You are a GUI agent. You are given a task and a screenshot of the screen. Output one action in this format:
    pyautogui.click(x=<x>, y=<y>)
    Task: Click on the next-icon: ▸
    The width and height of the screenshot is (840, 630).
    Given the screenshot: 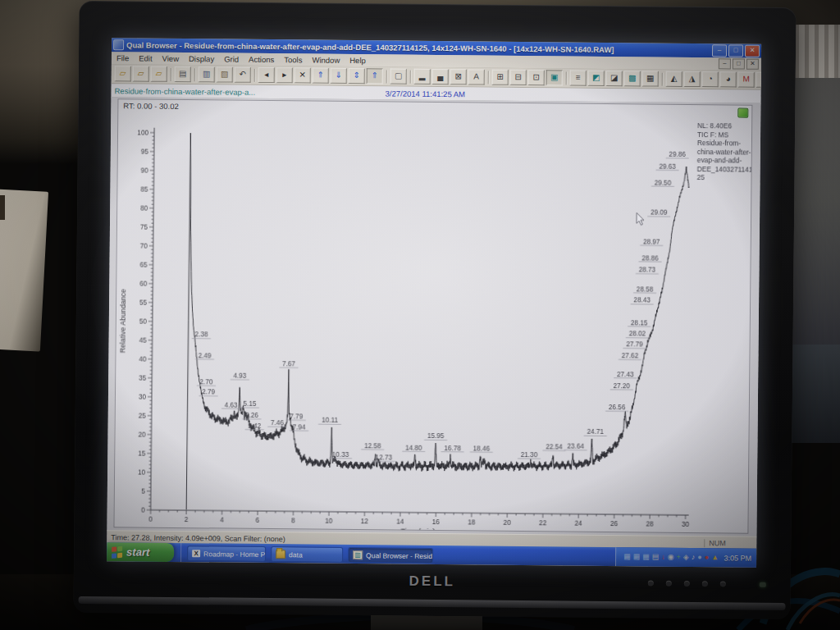 What is the action you would take?
    pyautogui.click(x=285, y=75)
    